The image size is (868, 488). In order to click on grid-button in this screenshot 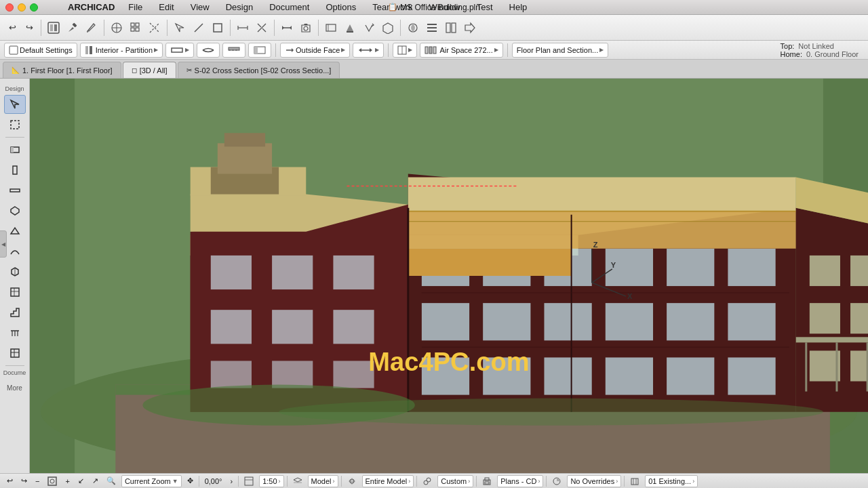, I will do `click(136, 28)`.